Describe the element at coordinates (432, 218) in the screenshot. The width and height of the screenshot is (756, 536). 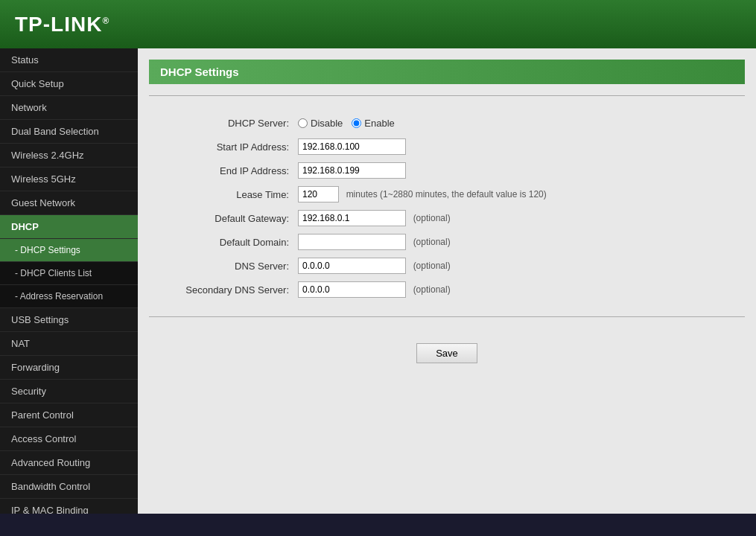
I see `default-gateway-optional: (optional)` at that location.